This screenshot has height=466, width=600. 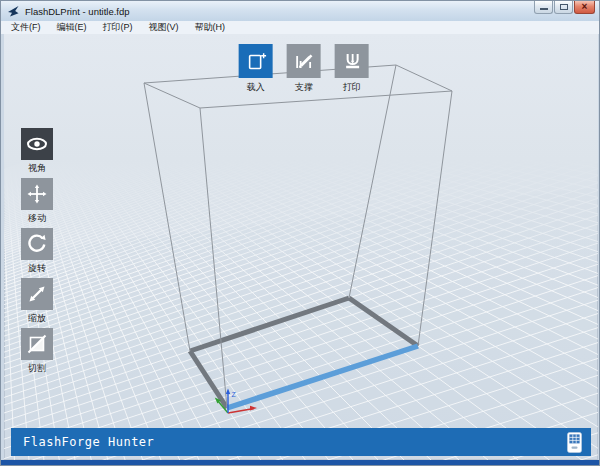 What do you see at coordinates (301, 442) in the screenshot?
I see `status-bar: FlashForge Hunter` at bounding box center [301, 442].